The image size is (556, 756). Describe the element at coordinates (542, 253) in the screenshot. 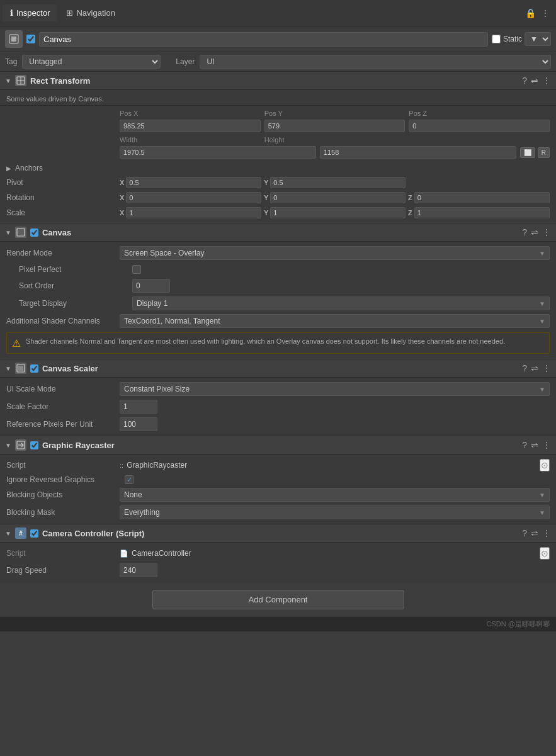

I see `render-mode-arrow: ▼` at that location.